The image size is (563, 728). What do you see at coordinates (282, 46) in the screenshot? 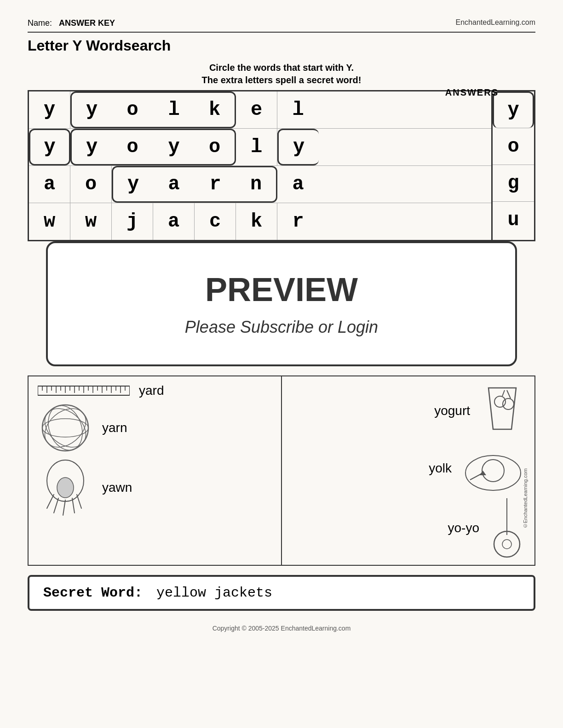
I see `page-title: Letter Y Wordsearch` at bounding box center [282, 46].